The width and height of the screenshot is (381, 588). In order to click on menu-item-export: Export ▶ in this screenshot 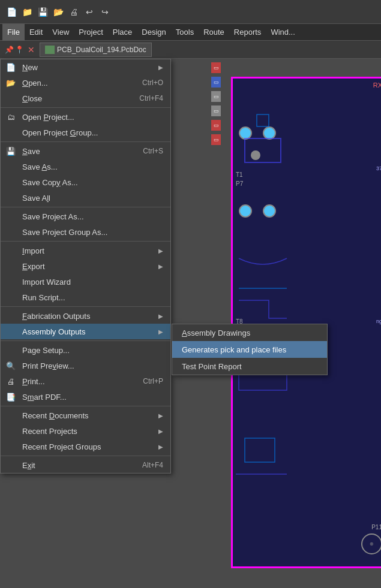, I will do `click(85, 266)`.